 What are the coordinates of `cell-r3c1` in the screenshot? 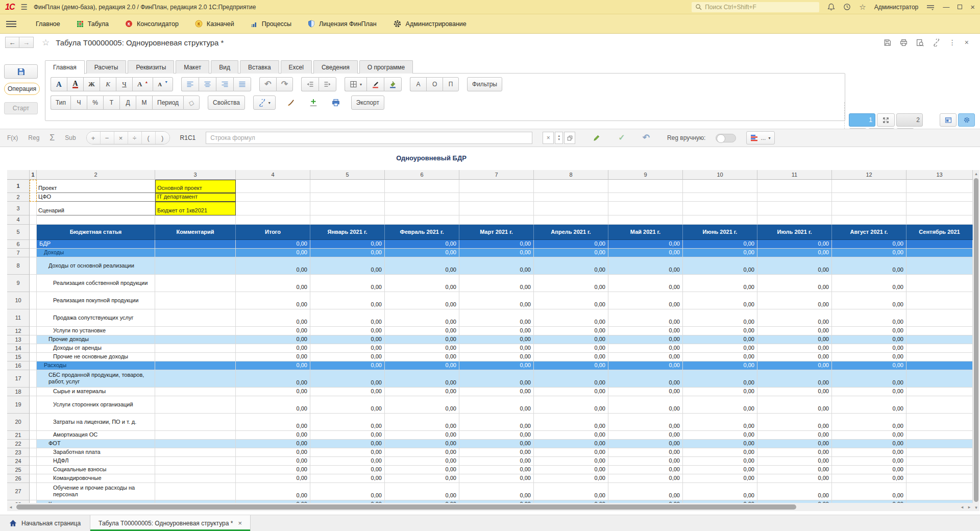 It's located at (33, 208).